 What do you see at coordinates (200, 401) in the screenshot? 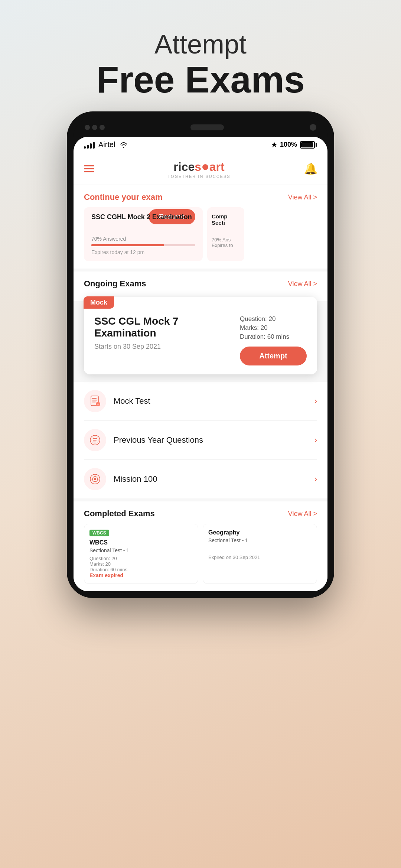
I see `menu-item-mock-test: ✓ Mock Test ›` at bounding box center [200, 401].